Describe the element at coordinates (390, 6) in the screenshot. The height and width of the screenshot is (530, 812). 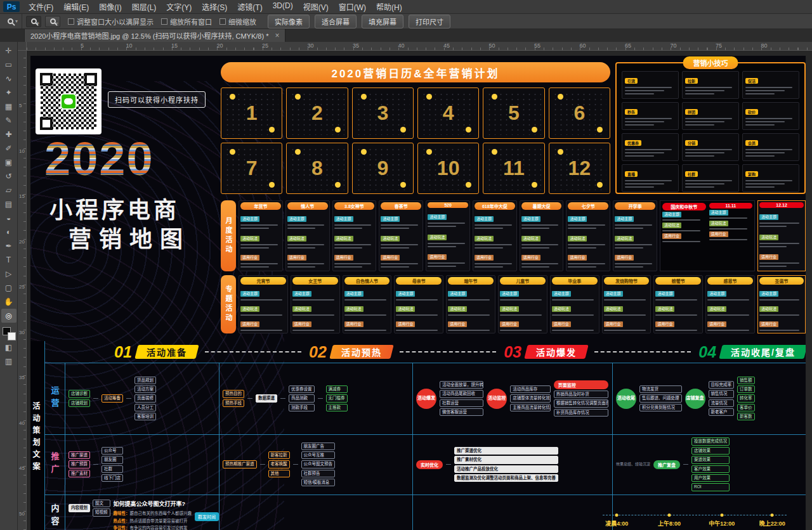
I see `menu-item-10: 帮助(H)` at that location.